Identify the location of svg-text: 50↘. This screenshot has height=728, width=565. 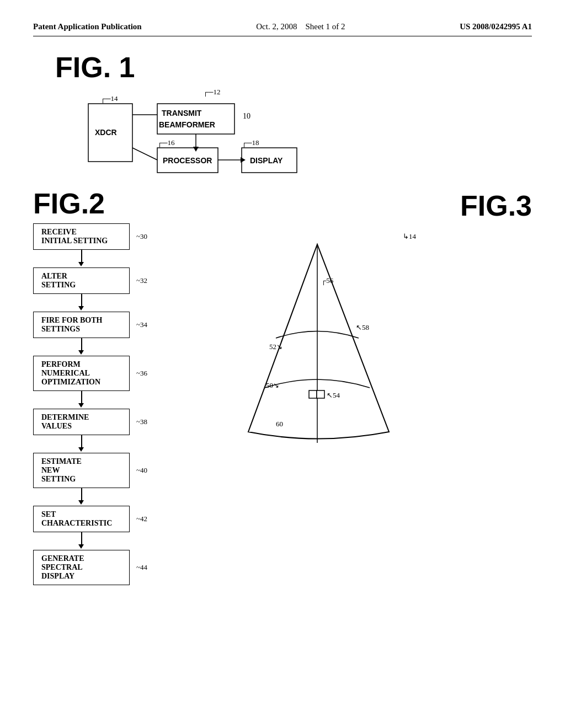
(273, 385).